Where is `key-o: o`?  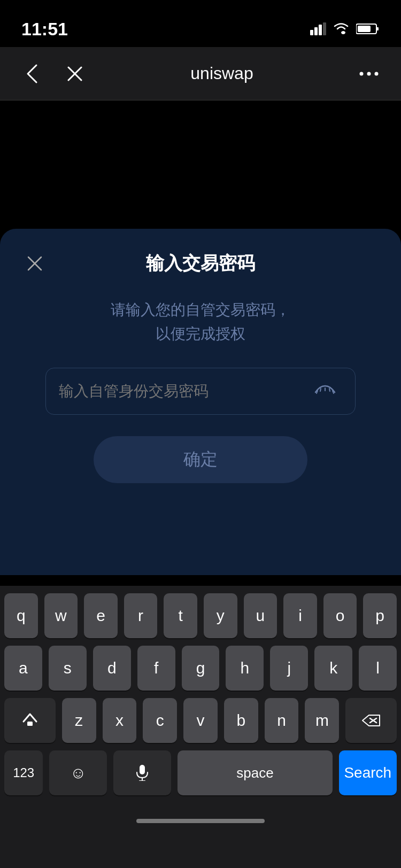
key-o: o is located at coordinates (340, 616).